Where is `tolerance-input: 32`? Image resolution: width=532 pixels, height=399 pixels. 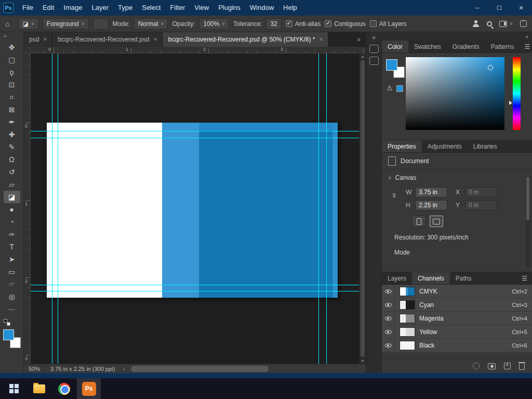 tolerance-input: 32 is located at coordinates (273, 24).